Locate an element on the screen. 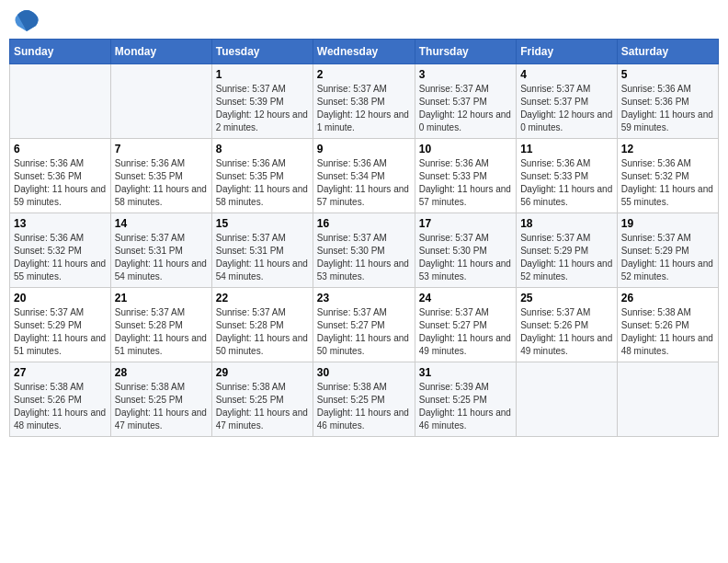  calendar-cell: 22Sunrise: 5:37 AM Sunset: 5:28 PM Dayli… is located at coordinates (262, 326).